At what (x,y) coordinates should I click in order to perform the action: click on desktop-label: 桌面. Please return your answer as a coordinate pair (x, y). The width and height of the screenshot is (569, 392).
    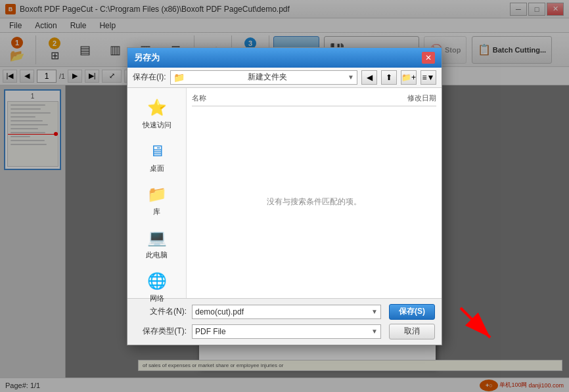
    Looking at the image, I should click on (157, 168).